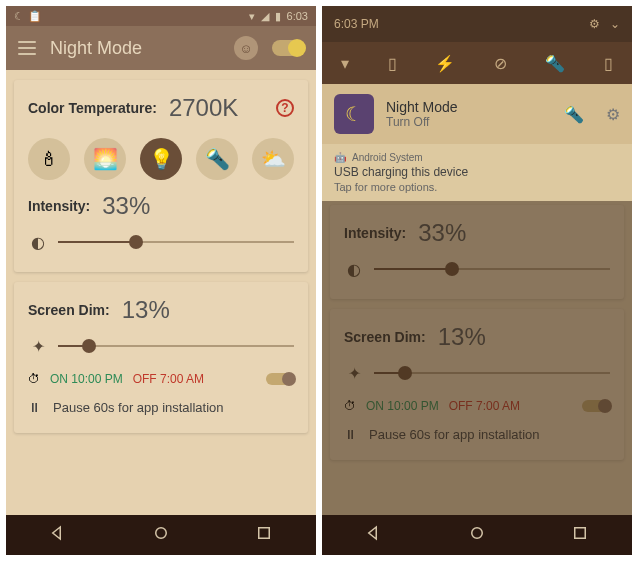 Image resolution: width=640 pixels, height=562 pixels. I want to click on status-time: 6:03, so click(298, 16).